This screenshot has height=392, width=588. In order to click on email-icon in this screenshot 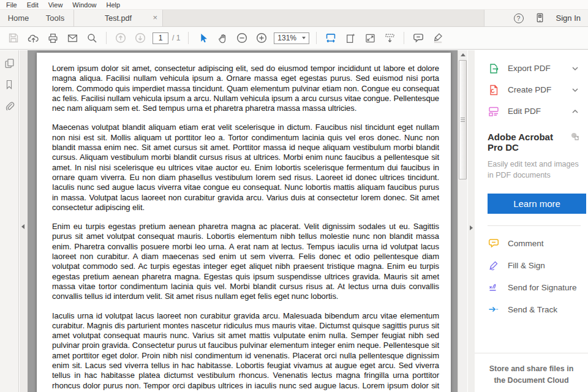, I will do `click(72, 38)`.